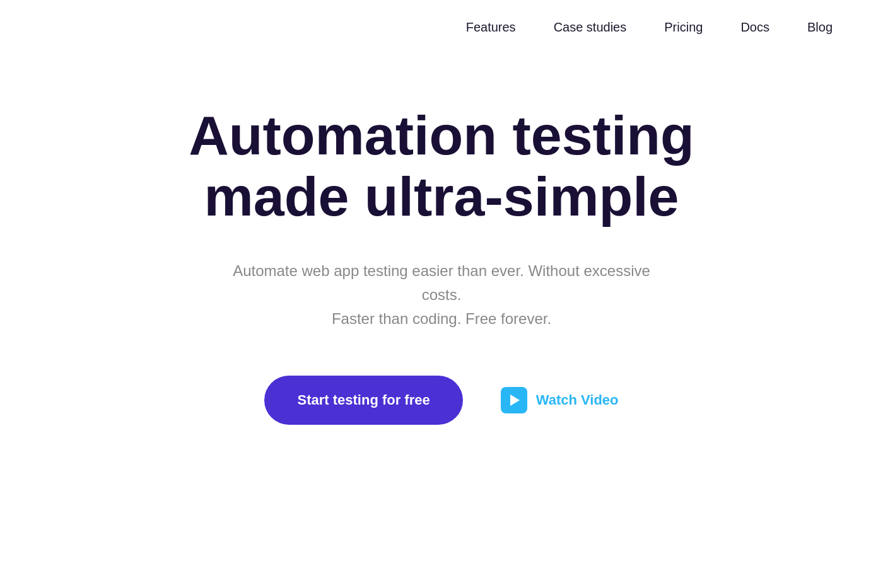 Image resolution: width=883 pixels, height=588 pixels. What do you see at coordinates (441, 166) in the screenshot?
I see `hero-title: Automation testing made ultra-simple` at bounding box center [441, 166].